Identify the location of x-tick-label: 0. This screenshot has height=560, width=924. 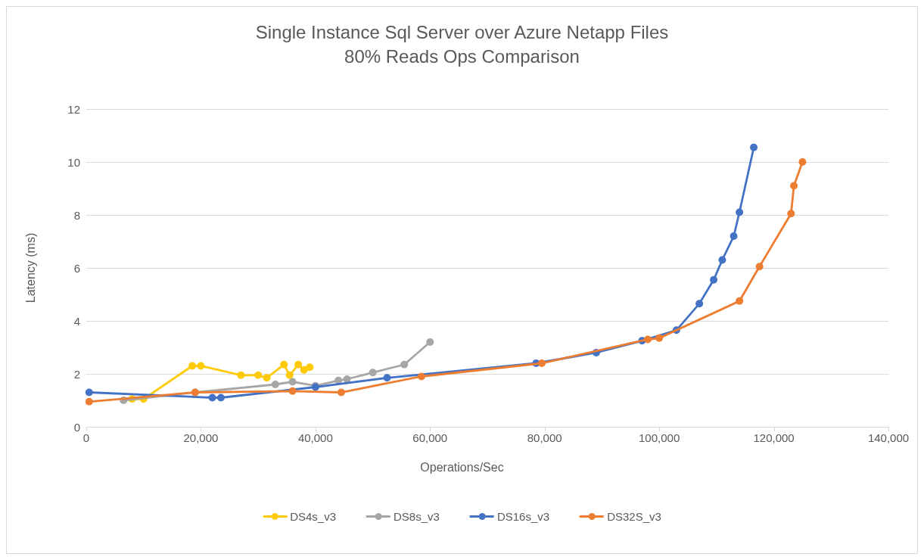
(86, 437).